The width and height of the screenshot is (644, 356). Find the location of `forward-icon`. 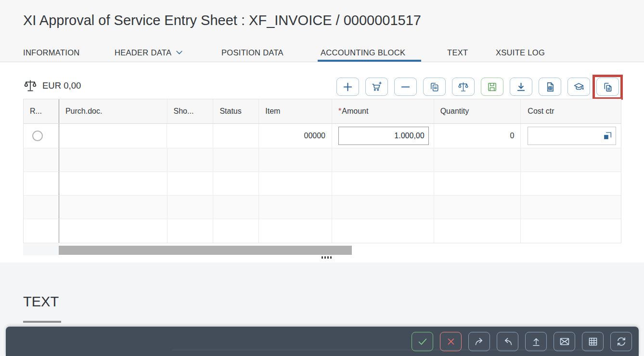

forward-icon is located at coordinates (479, 342).